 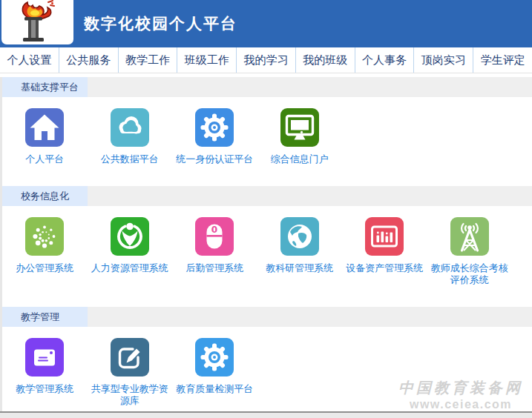 I want to click on card-icon, so click(x=45, y=357).